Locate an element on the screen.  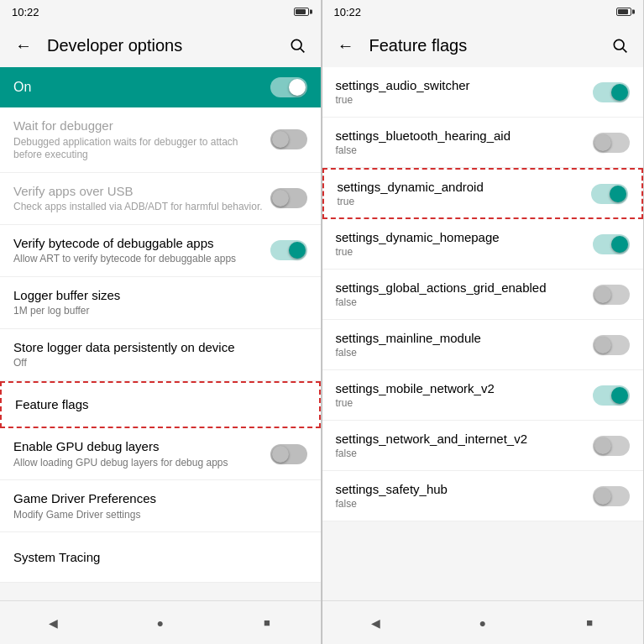
verify-bytecode-toggle is located at coordinates (289, 250).